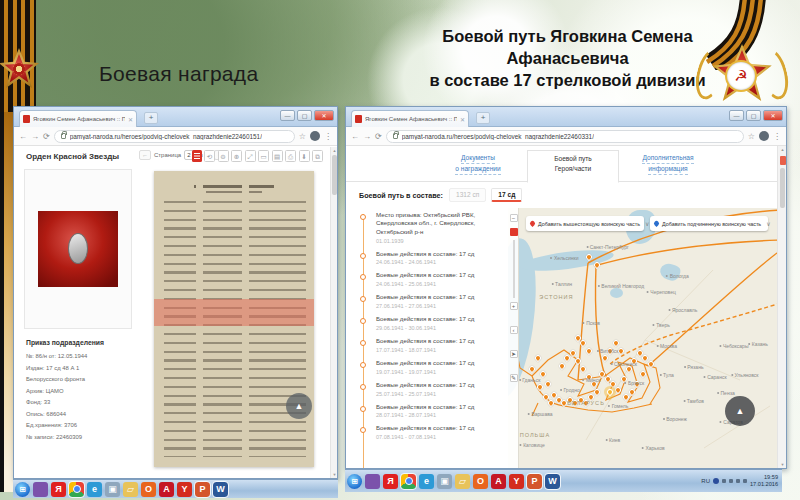 The width and height of the screenshot is (800, 500). What do you see at coordinates (506, 195) in the screenshot?
I see `unit-button-17-сд: 17 сд` at bounding box center [506, 195].